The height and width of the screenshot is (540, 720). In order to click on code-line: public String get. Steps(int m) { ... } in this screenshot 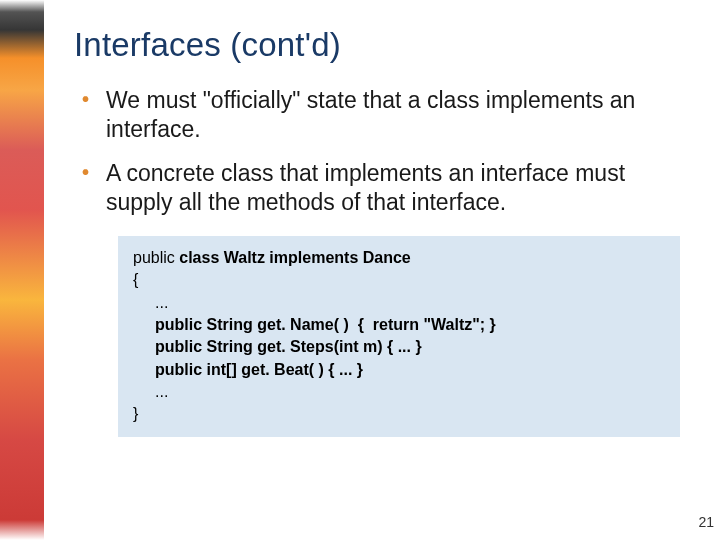, I will do `click(399, 347)`.